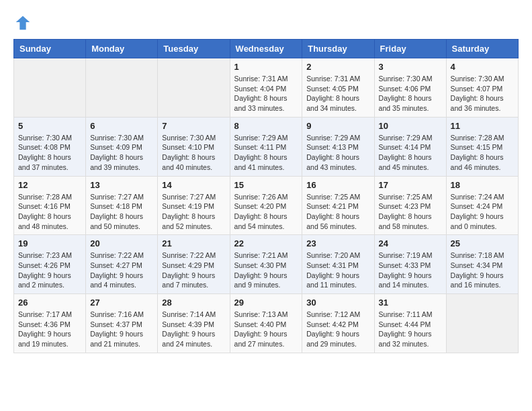  Describe the element at coordinates (410, 212) in the screenshot. I see `day-info: Sunrise: 7:25 AM Sunset: 4:23 PM Dayligh…` at that location.